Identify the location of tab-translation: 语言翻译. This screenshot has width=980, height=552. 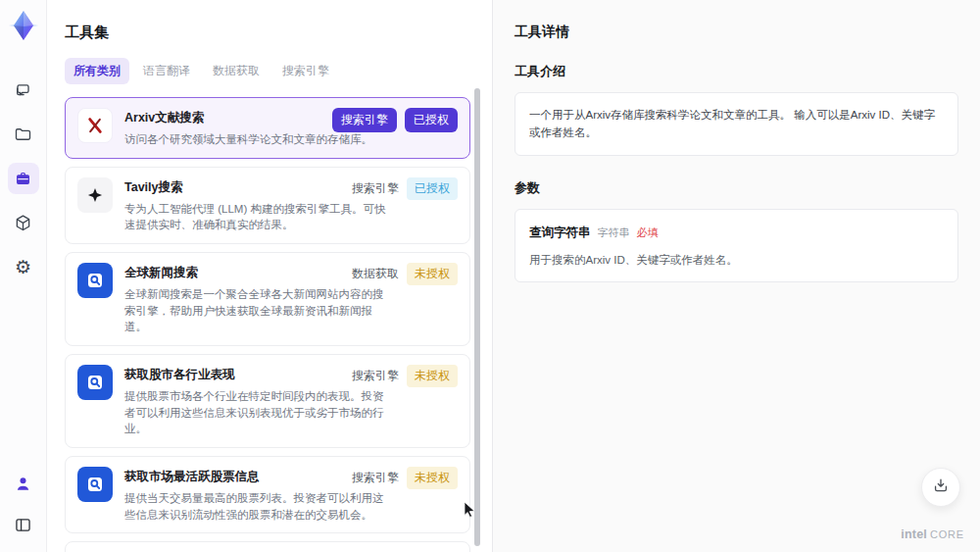
(167, 71).